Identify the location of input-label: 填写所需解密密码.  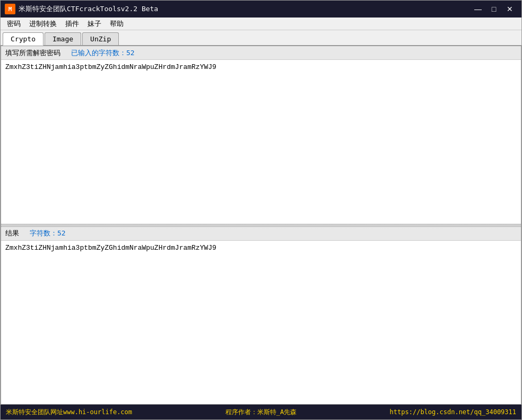
(33, 53).